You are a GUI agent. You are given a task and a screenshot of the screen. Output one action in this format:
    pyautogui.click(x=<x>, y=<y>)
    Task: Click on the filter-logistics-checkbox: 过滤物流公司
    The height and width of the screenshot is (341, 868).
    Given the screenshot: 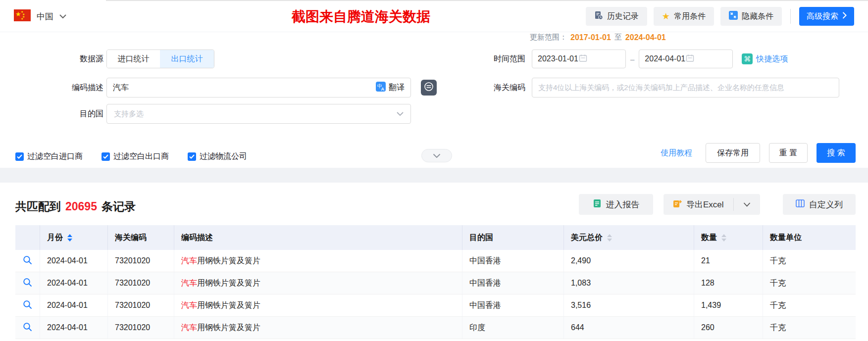 What is the action you would take?
    pyautogui.click(x=217, y=156)
    